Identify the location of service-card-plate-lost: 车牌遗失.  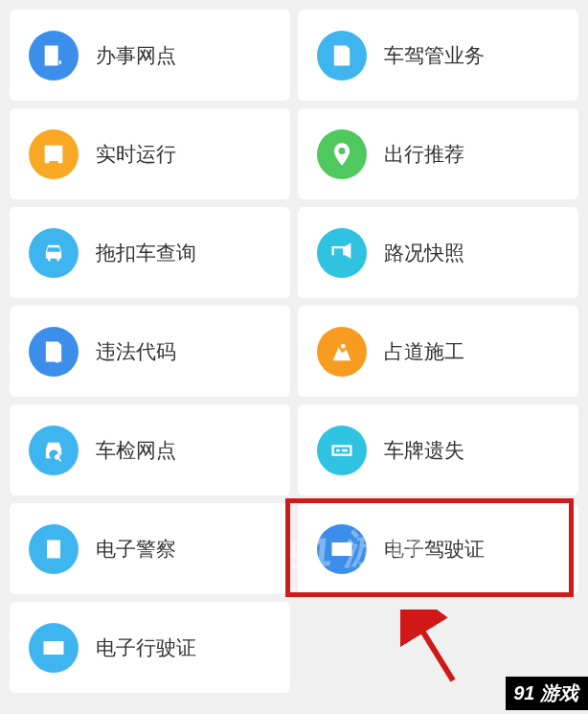
(439, 450).